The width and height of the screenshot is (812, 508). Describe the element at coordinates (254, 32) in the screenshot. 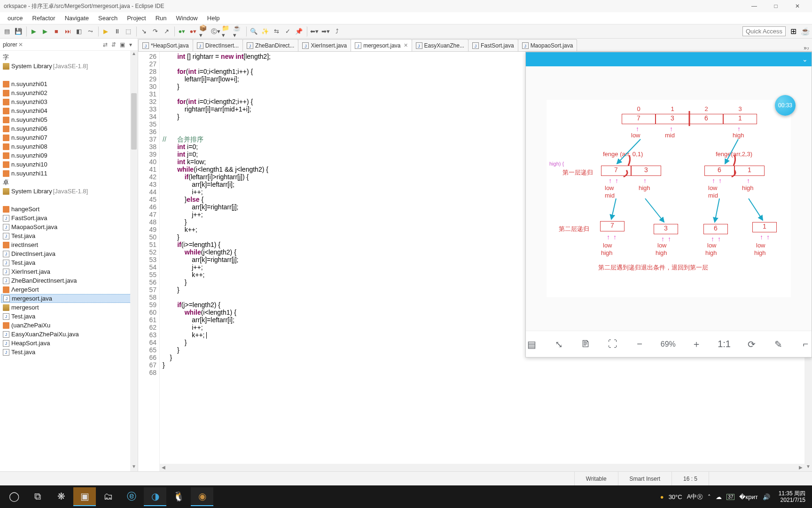

I see `tool-search2: 🔍` at that location.